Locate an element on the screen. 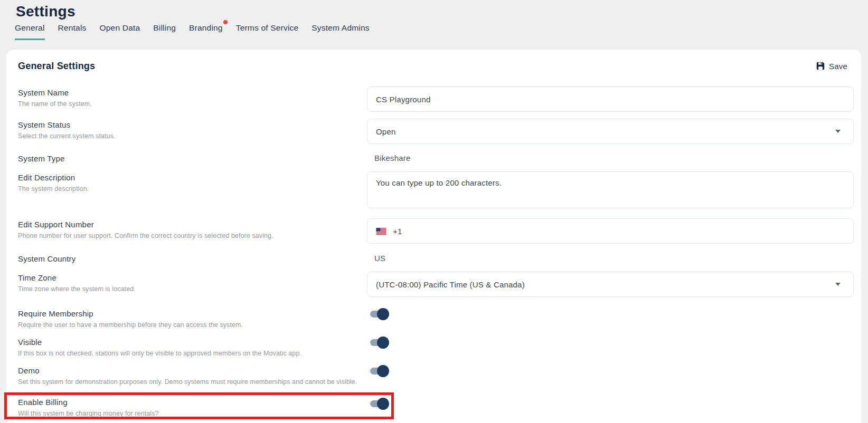 Image resolution: width=868 pixels, height=423 pixels. dial-code: +1 is located at coordinates (398, 231).